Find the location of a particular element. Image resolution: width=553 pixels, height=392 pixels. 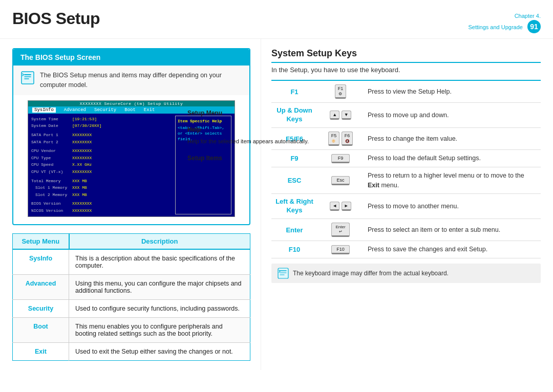

bios-note: The BIOS Setup menus and items may diffe… is located at coordinates (131, 80).